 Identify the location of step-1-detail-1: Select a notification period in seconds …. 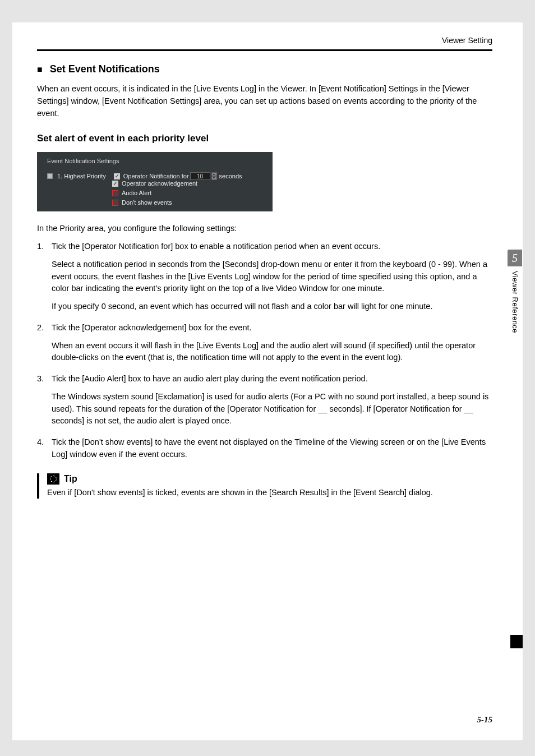
(272, 277).